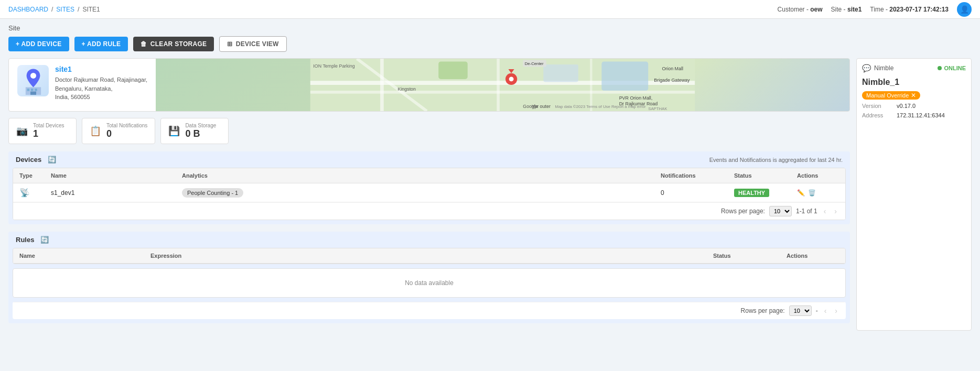 The height and width of the screenshot is (371, 980). What do you see at coordinates (763, 311) in the screenshot?
I see `rules-rows-per-page-label: Rows per page:` at bounding box center [763, 311].